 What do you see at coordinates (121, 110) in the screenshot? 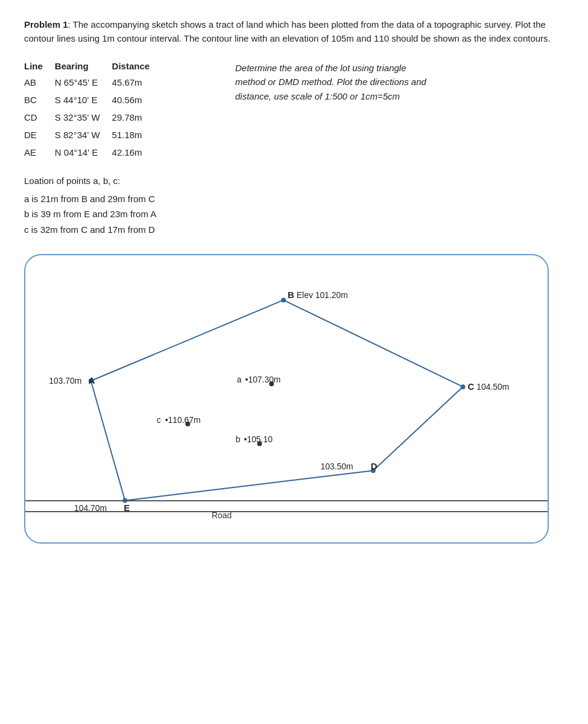
I see `survey-table: Line Bearing Distance ABN 65°45' E45.67m…` at bounding box center [121, 110].